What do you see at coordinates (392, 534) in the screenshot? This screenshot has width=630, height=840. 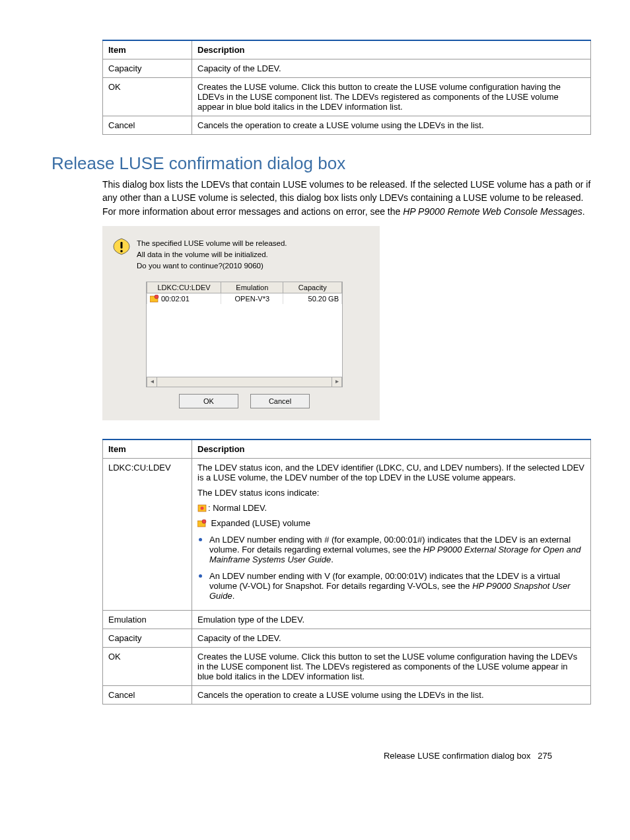 I see `cell-desc: The LDEV status icon, and the LDEV ident…` at bounding box center [392, 534].